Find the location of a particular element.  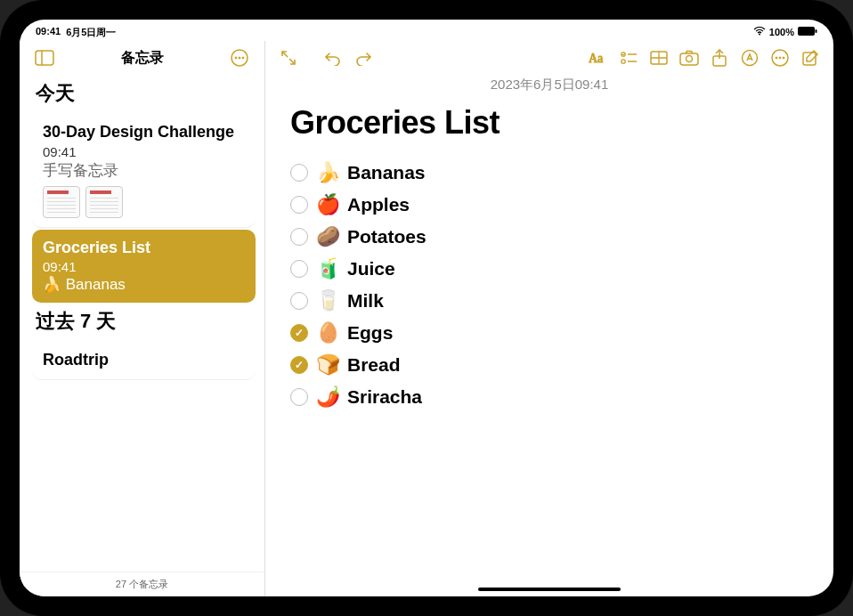

note-list-item: 30-Day Design Challenge09:41手写备忘录 is located at coordinates (144, 171).